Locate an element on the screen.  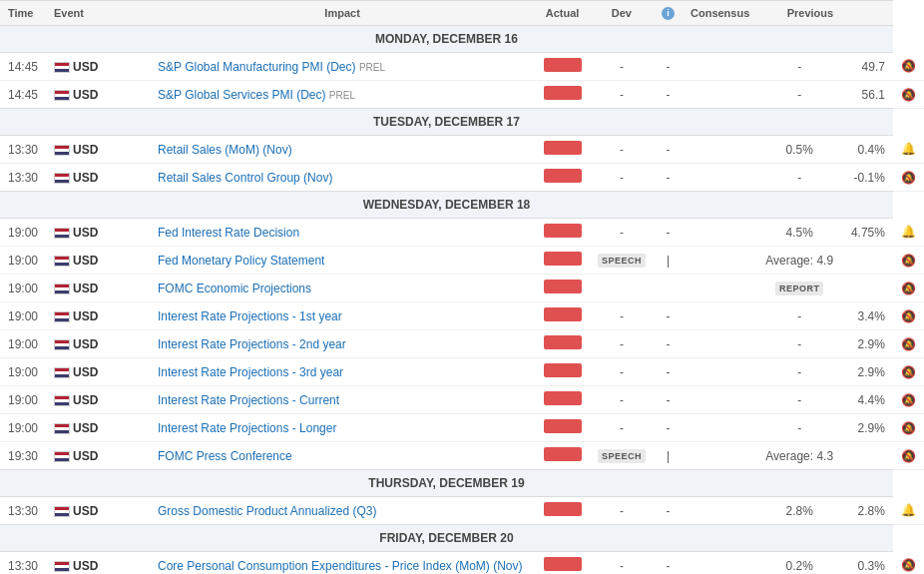
event-dev: | is located at coordinates (669, 261).